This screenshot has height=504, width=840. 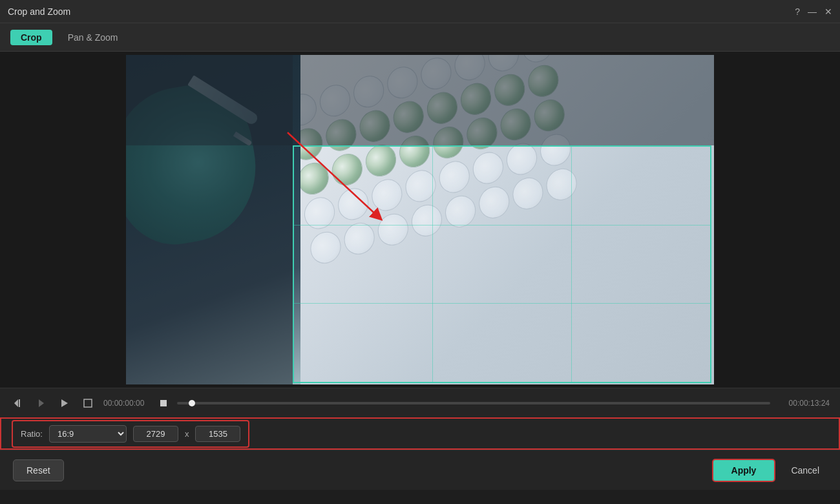 I want to click on title-bar-left: Crop and Zoom, so click(x=39, y=12).